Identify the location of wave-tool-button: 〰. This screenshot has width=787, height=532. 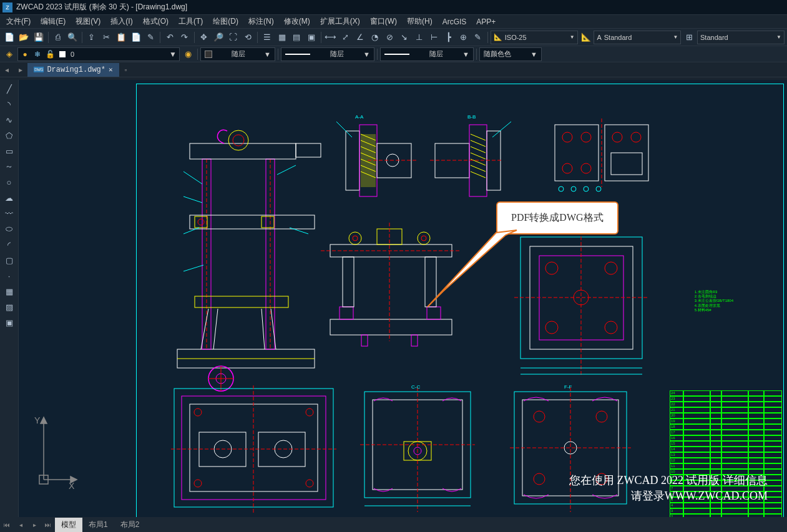
(9, 213).